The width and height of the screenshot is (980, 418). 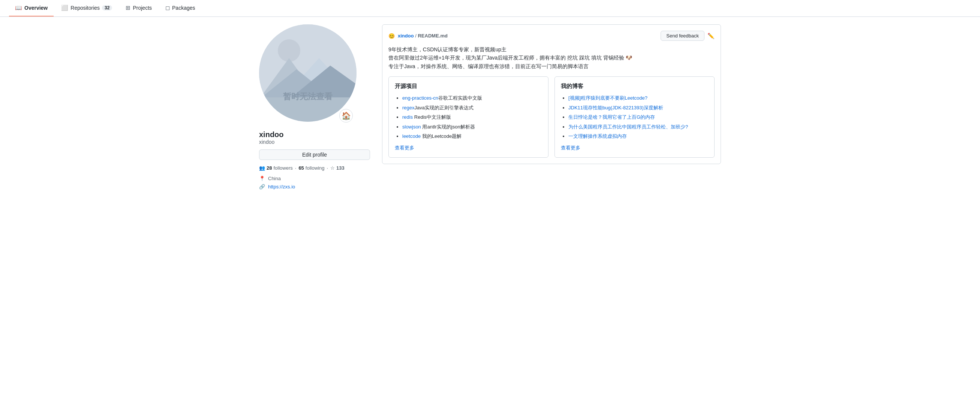 What do you see at coordinates (412, 136) in the screenshot?
I see `open-source-link-4: leetcode` at bounding box center [412, 136].